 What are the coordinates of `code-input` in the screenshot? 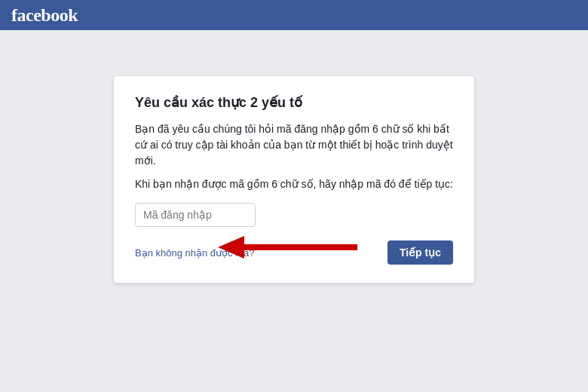 It's located at (195, 215).